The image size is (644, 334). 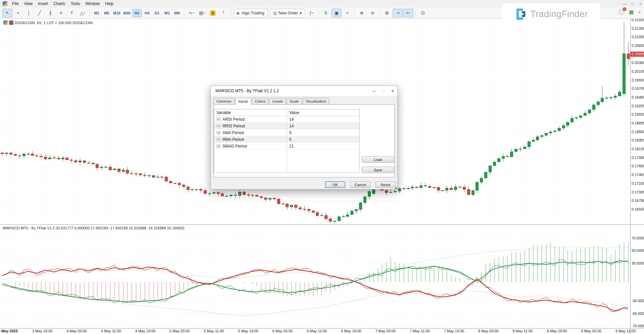 What do you see at coordinates (373, 13) in the screenshot?
I see `zoom-out-button: ⊖` at bounding box center [373, 13].